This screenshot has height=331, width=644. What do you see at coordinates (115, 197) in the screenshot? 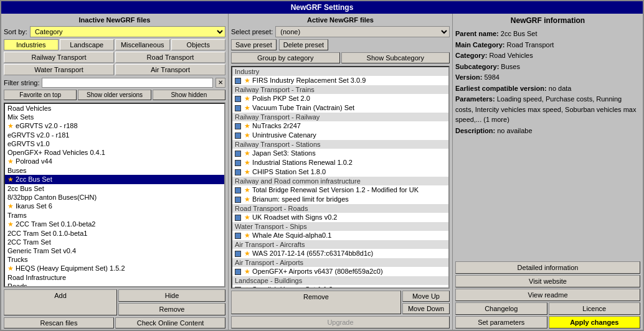
I see `list-item: 8/32bpp Canton Buses(CHN)` at bounding box center [115, 197].